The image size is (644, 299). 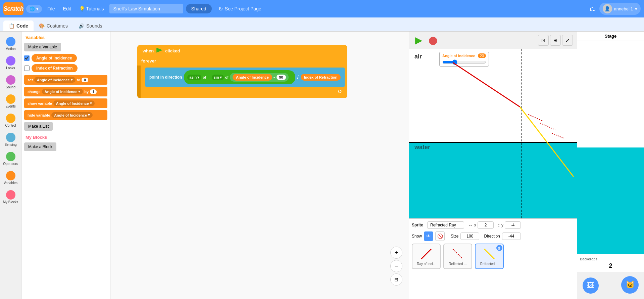 I want to click on forever-arrow: ↺, so click(x=245, y=91).